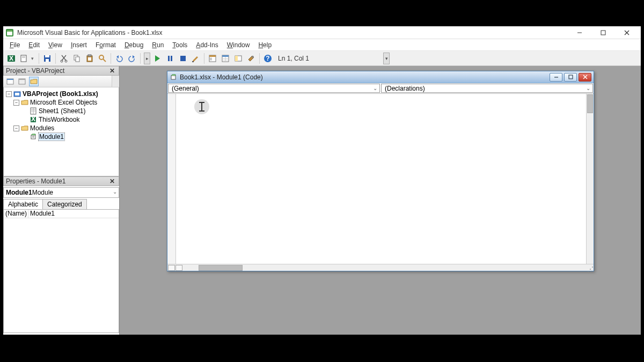 The height and width of the screenshot is (362, 644). What do you see at coordinates (62, 111) in the screenshot?
I see `tree-label: Sheet1 (Sheet1)` at bounding box center [62, 111].